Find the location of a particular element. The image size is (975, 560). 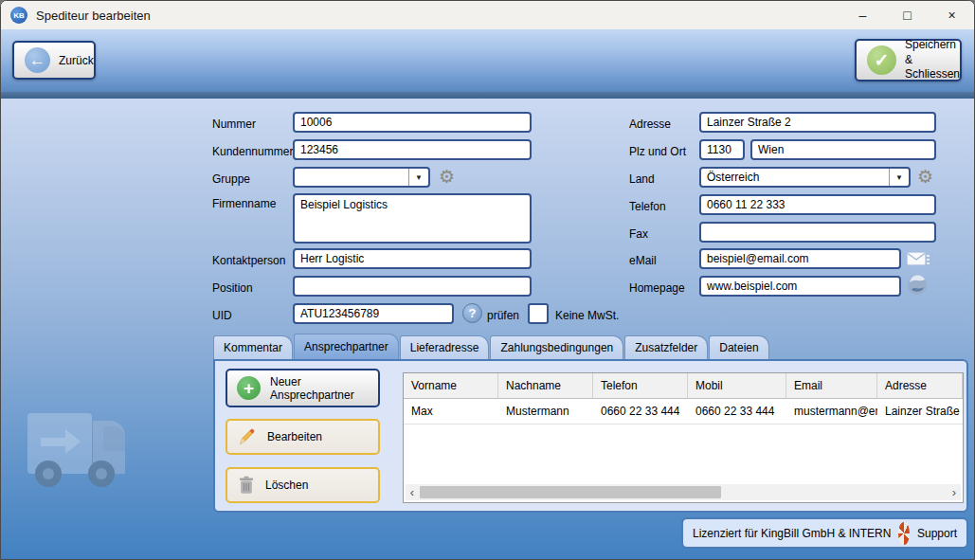

contacts-table: Vorname Nachname Telefon Mobil Email Adr… is located at coordinates (683, 438).